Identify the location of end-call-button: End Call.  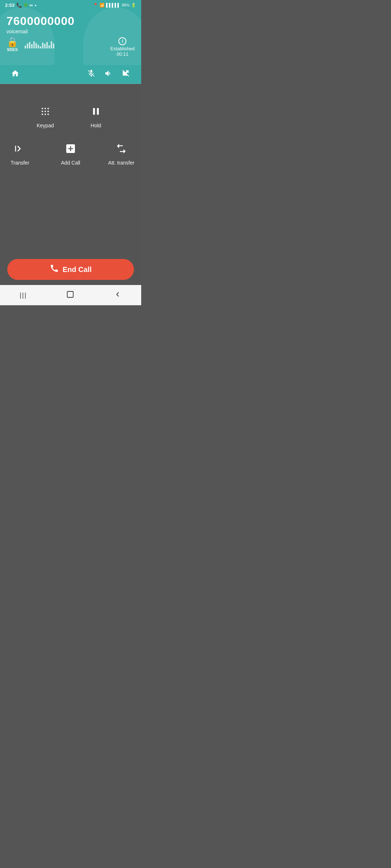
(71, 269).